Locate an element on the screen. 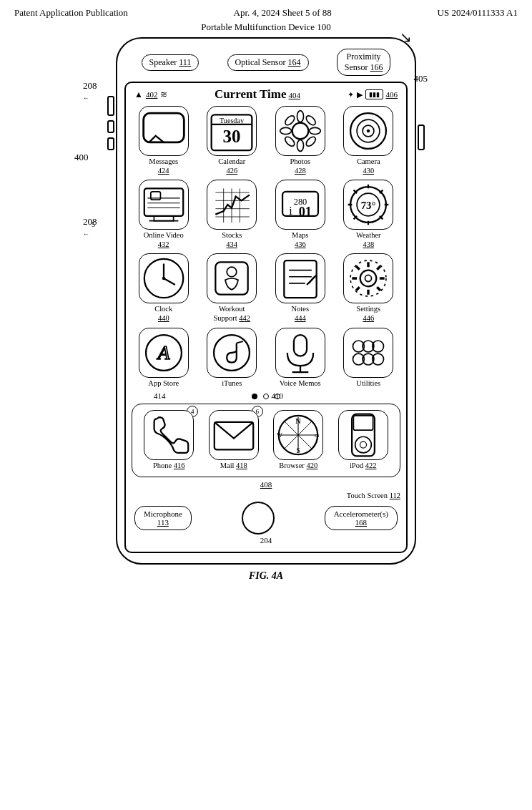 This screenshot has width=532, height=810. workout-label: WorkoutSupport 442 is located at coordinates (232, 313).